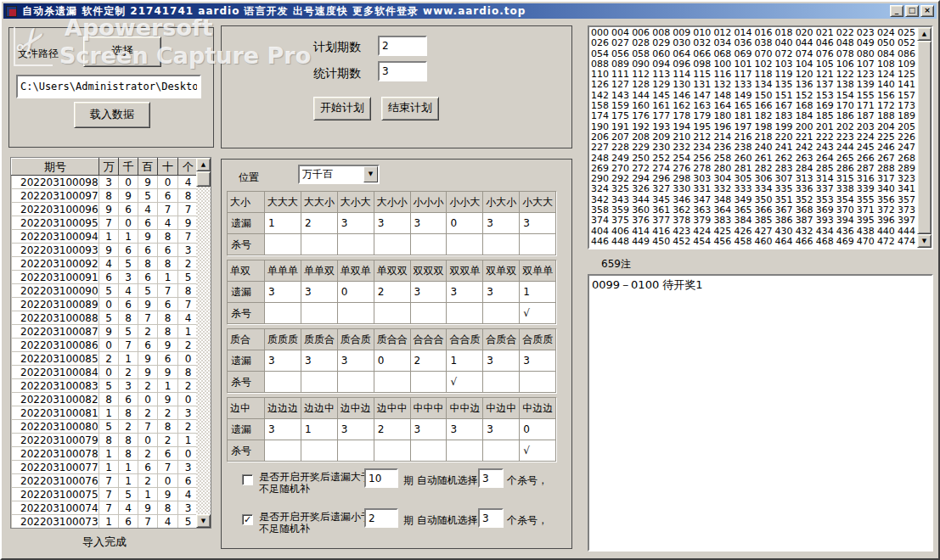 The width and height of the screenshot is (940, 560). Describe the element at coordinates (105, 522) in the screenshot. I see `table-row: 20220310007316745` at that location.